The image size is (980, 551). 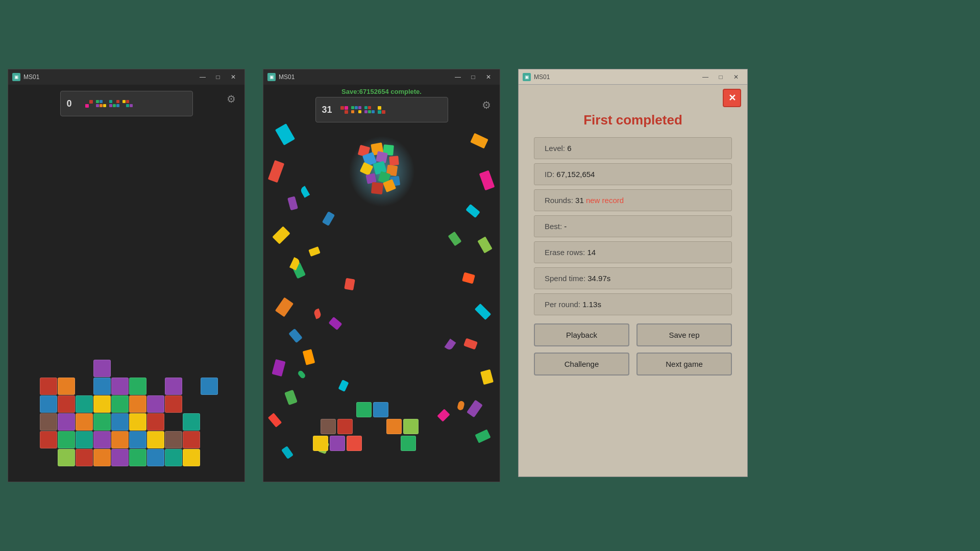 I want to click on save-notification: Save:67152654 complete., so click(x=382, y=92).